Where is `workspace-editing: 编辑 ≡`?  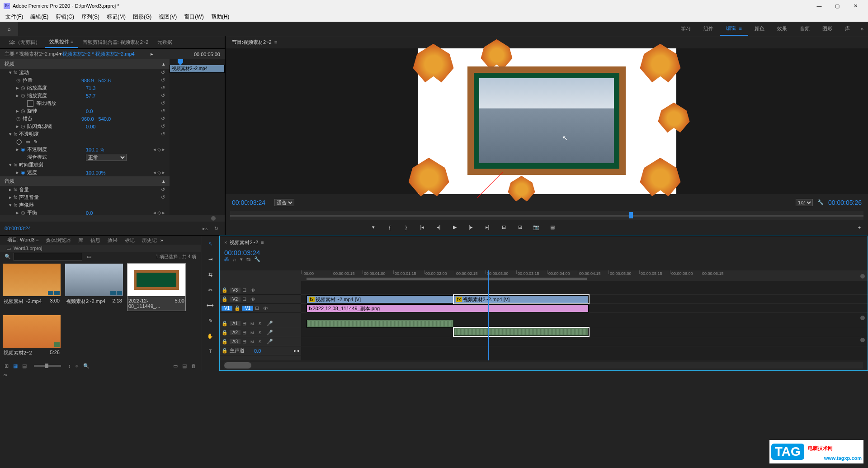 workspace-editing: 编辑 ≡ is located at coordinates (734, 29).